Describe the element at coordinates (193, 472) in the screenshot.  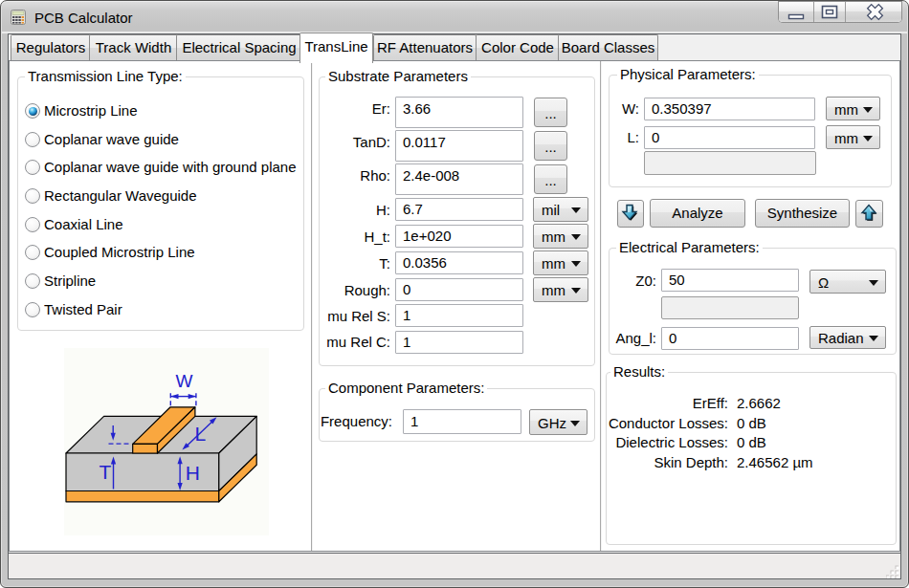
I see `svg-text: H` at that location.